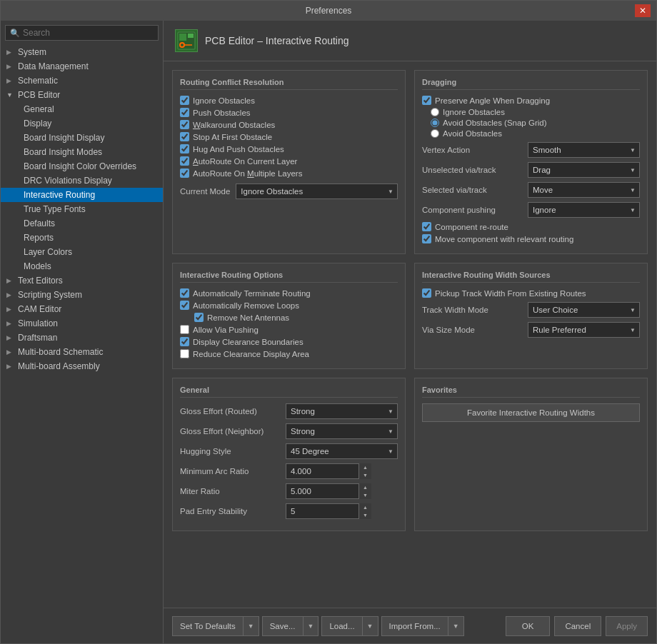 Image resolution: width=657 pixels, height=644 pixels. What do you see at coordinates (627, 626) in the screenshot?
I see `apply-button: Apply` at bounding box center [627, 626].